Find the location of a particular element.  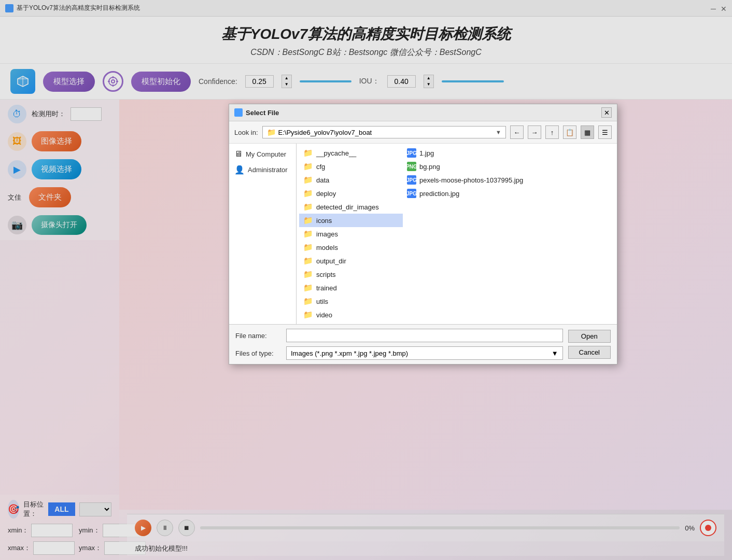

folder-icon: 📁 is located at coordinates (272, 132).